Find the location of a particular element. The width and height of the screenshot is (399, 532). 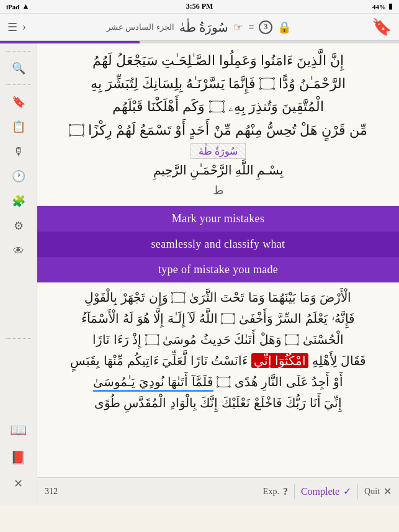

sidebar-item-close: ✕ is located at coordinates (19, 484).